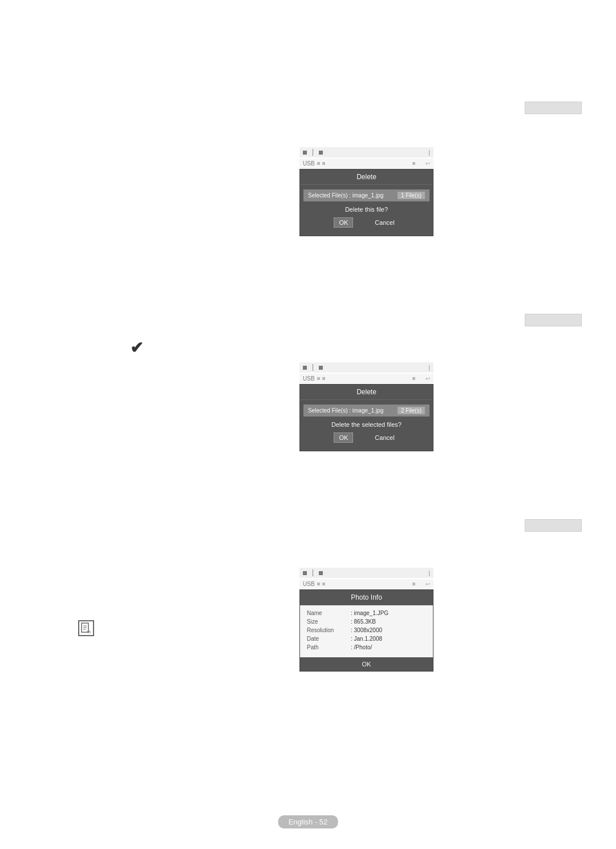  I want to click on delete-dialog-1: Delete Selected File(s) : image_1.jpg 1 …, so click(366, 203).